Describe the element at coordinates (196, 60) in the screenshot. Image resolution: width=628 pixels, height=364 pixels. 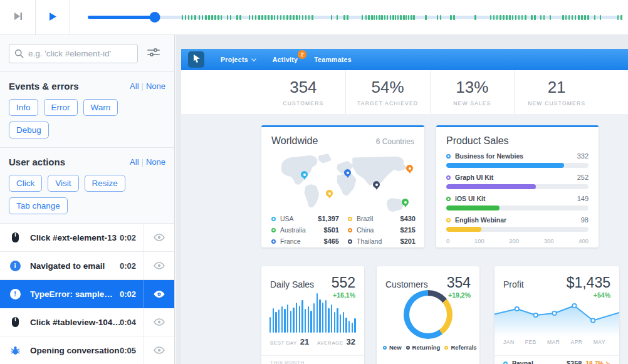
I see `app-logo` at that location.